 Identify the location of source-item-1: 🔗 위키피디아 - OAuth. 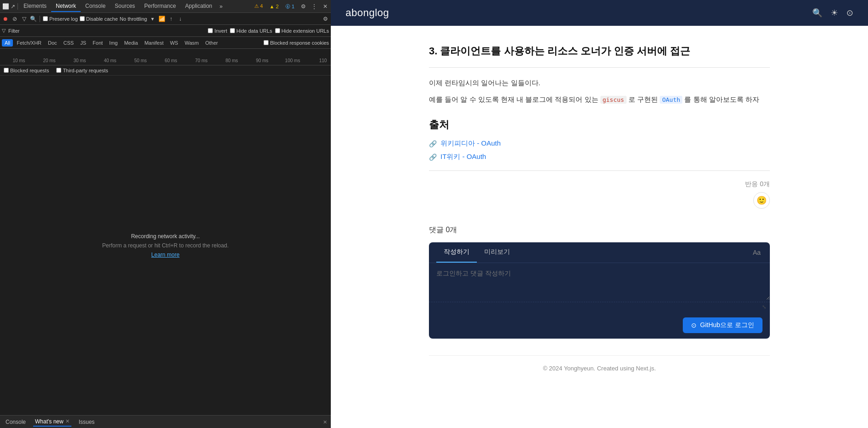
(599, 144).